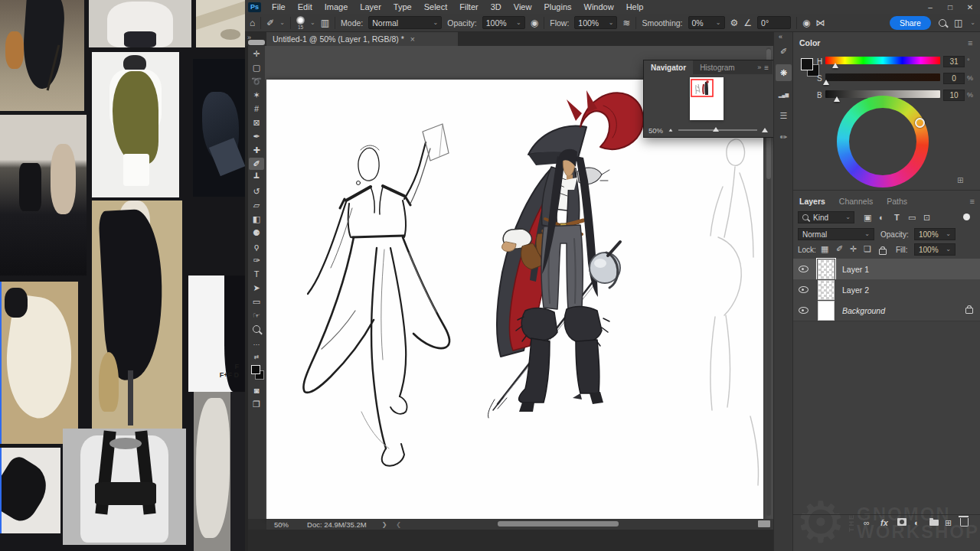 The width and height of the screenshot is (980, 551). Describe the element at coordinates (887, 311) in the screenshot. I see `layer-row-background: Background` at that location.